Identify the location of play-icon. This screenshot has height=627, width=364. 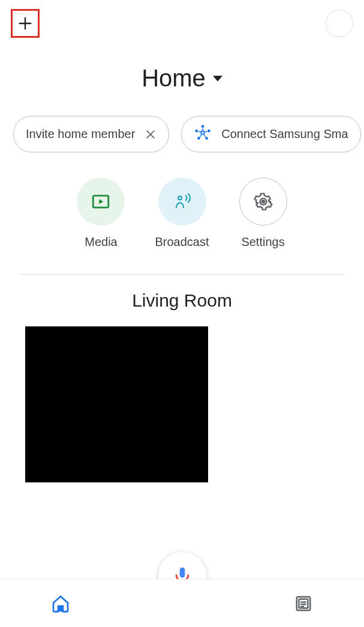
(101, 202).